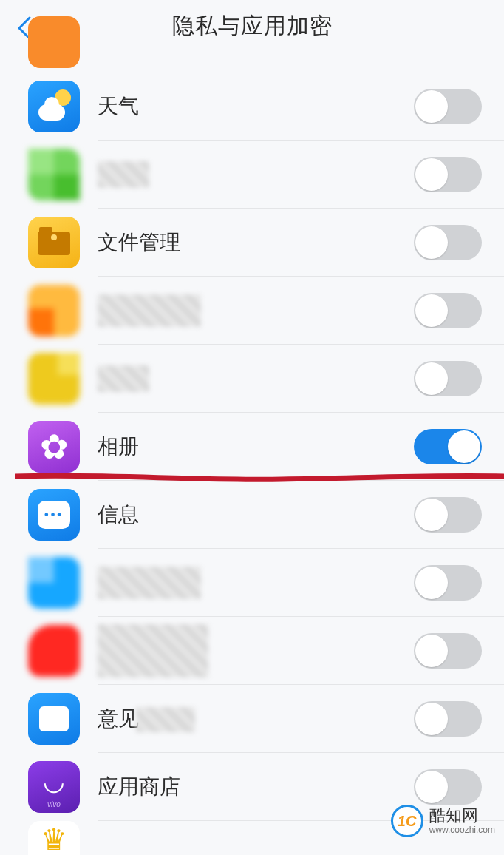 This screenshot has height=855, width=504. Describe the element at coordinates (252, 243) in the screenshot. I see `list-item-files: 文件管理` at that location.